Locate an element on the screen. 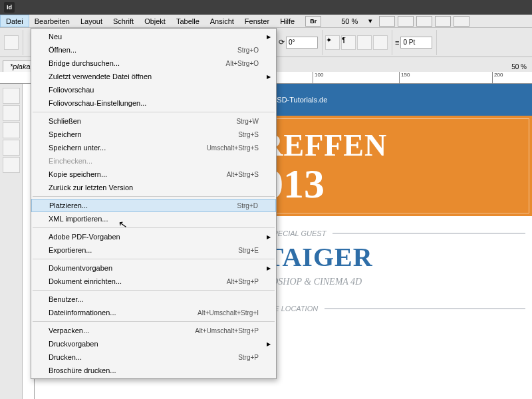 Image resolution: width=532 pixels, height=399 pixels. menu-item-label: XML importieren... is located at coordinates (154, 219).